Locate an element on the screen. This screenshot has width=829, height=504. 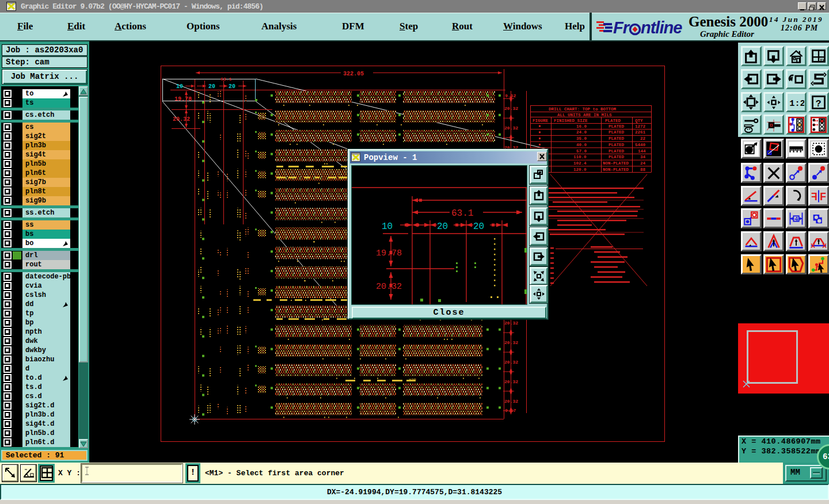
svg-text: QTY is located at coordinates (639, 121).